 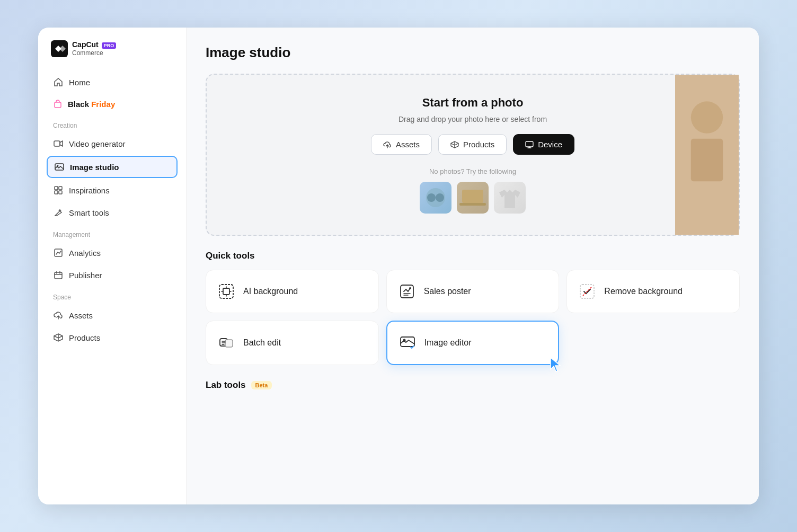 I want to click on lab-tools-title: Lab tools, so click(x=226, y=385).